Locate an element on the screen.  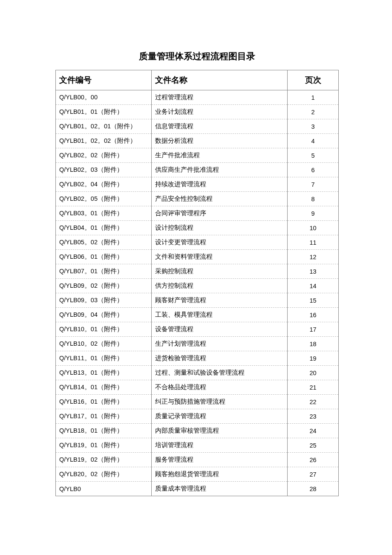
cell-name: 持续改进管理流程 is located at coordinates (219, 185).